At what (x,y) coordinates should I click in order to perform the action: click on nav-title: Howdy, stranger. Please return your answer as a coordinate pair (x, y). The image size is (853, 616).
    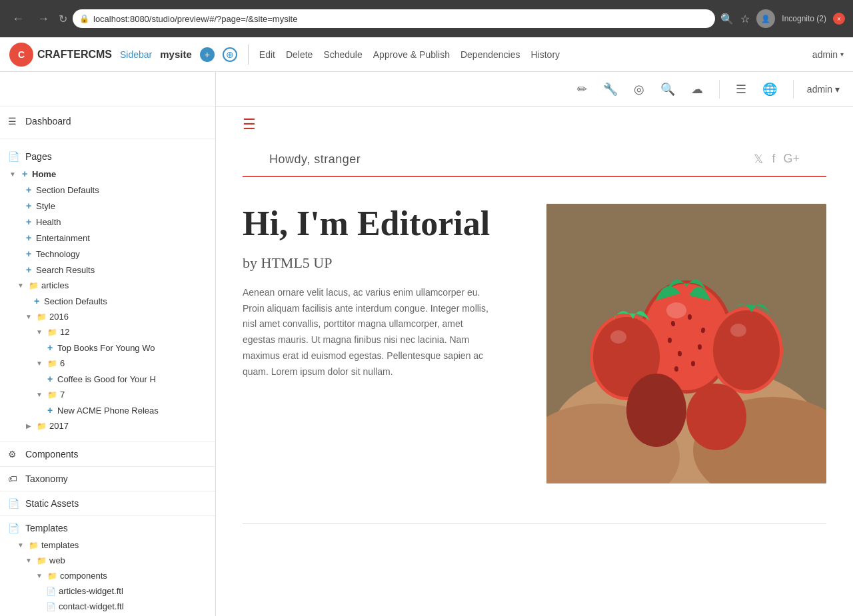
    Looking at the image, I should click on (315, 160).